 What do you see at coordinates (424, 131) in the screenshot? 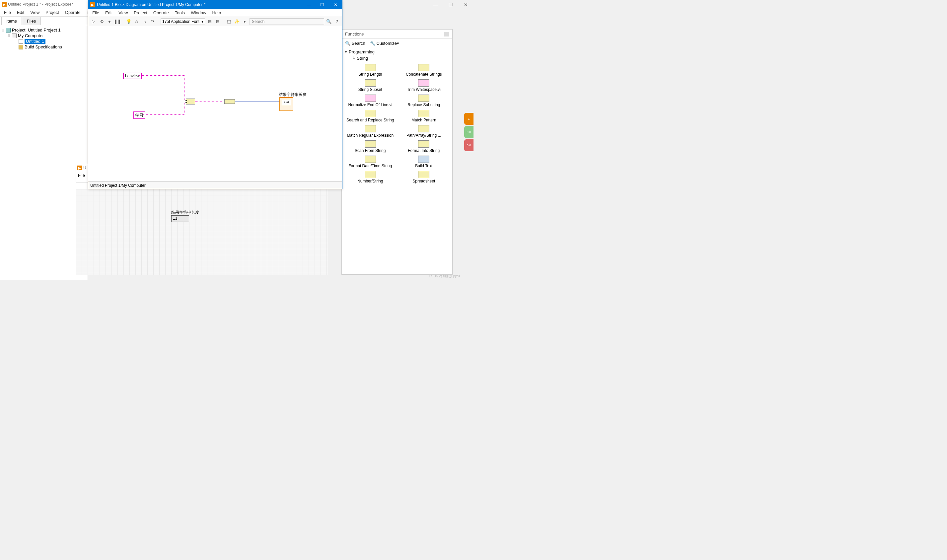
I see `fn-path-array-string: Path/Array/String ...` at bounding box center [424, 131].